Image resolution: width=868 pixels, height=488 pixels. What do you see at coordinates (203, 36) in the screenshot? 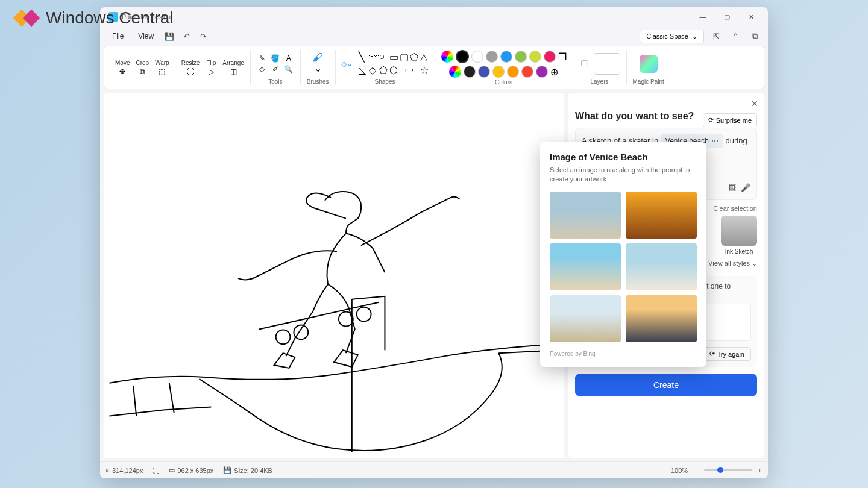
I see `redo-icon: ↷` at bounding box center [203, 36].